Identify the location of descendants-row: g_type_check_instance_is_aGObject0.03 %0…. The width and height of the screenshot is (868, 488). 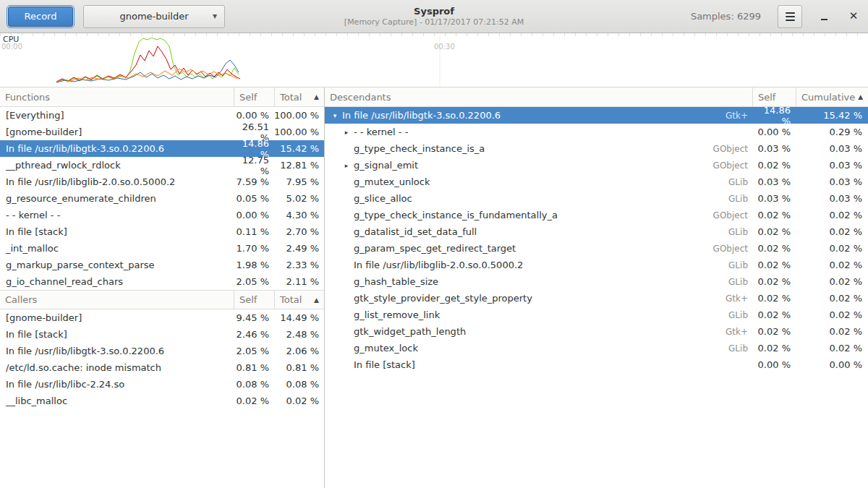
(596, 149).